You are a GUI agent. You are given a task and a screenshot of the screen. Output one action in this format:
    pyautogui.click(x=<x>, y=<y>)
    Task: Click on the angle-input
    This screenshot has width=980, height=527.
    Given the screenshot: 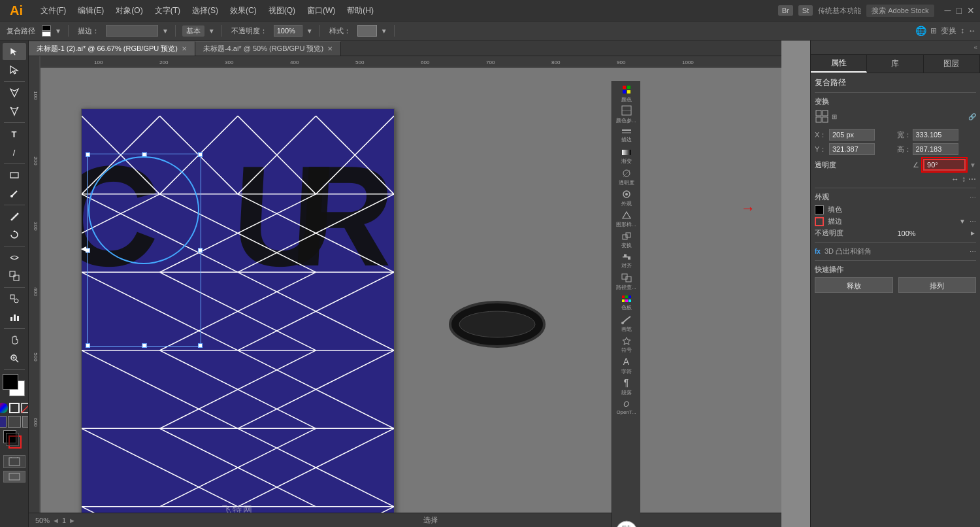 What is the action you would take?
    pyautogui.click(x=945, y=165)
    